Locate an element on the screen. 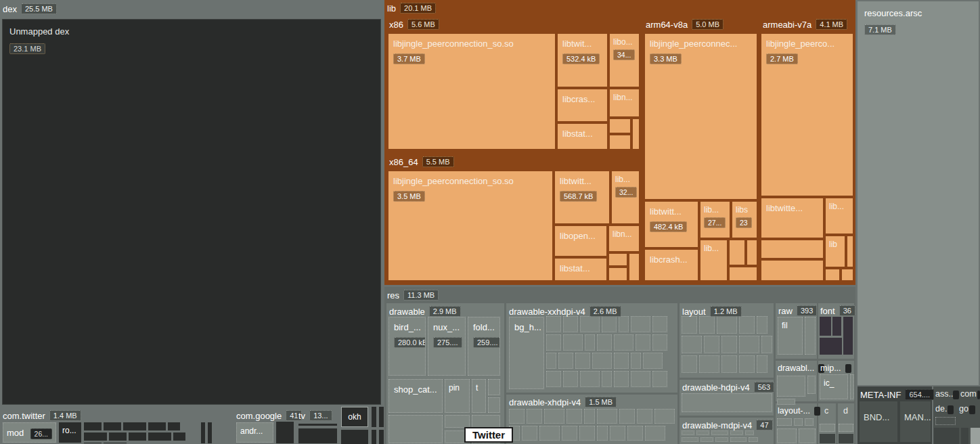 This screenshot has height=444, width=980. tile-libjingle-x86: libjingle_peerconnection_so.so 3.7 MB is located at coordinates (472, 91).